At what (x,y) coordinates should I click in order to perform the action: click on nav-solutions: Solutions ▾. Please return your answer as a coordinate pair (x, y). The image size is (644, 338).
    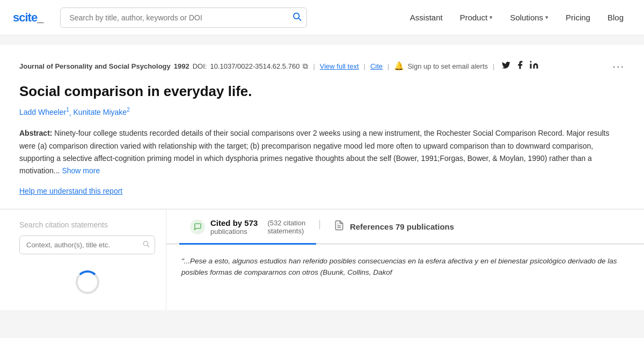
    Looking at the image, I should click on (529, 17).